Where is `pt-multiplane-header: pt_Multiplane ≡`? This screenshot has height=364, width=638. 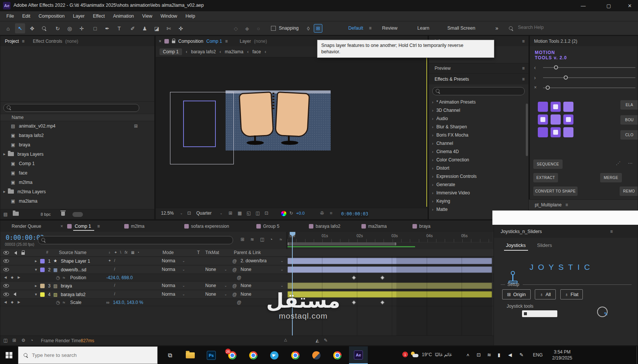 pt-multiplane-header: pt_Multiplane ≡ is located at coordinates (583, 205).